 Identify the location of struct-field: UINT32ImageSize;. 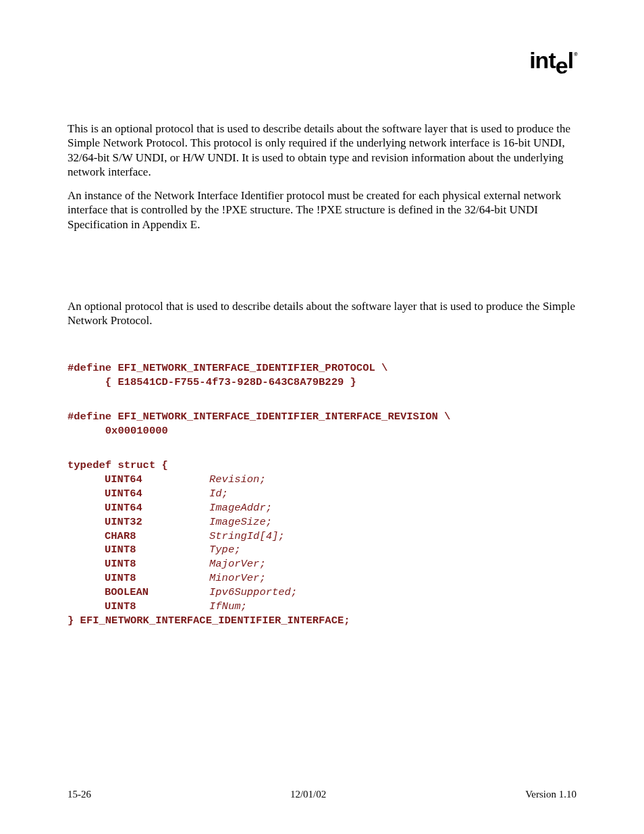
(322, 523).